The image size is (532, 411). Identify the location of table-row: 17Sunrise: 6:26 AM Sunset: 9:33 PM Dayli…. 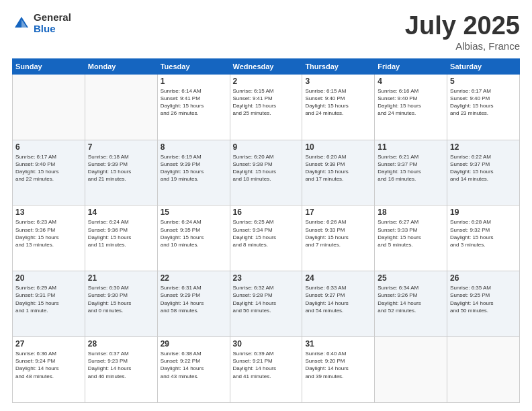
(339, 238).